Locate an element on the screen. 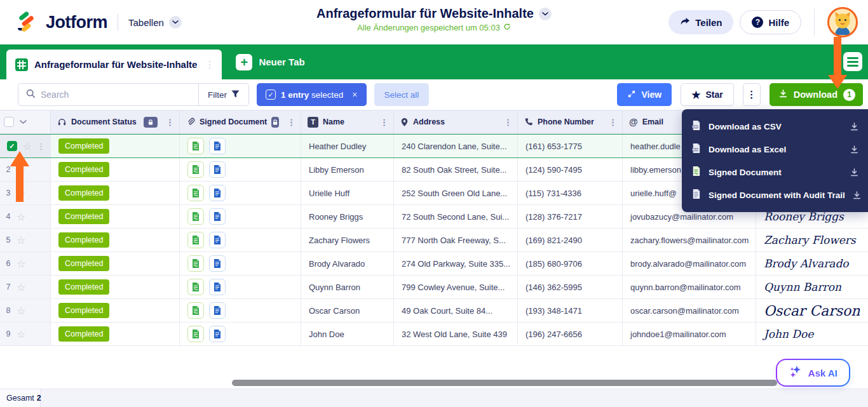  address-cell: 49 Oak Court, Suite 84... is located at coordinates (456, 310).